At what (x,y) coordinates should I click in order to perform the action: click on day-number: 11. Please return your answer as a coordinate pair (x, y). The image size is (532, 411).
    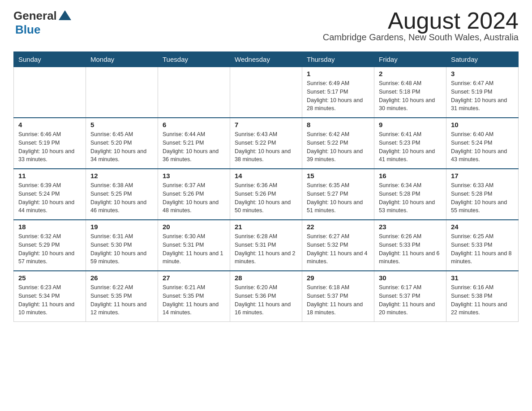
    Looking at the image, I should click on (50, 176).